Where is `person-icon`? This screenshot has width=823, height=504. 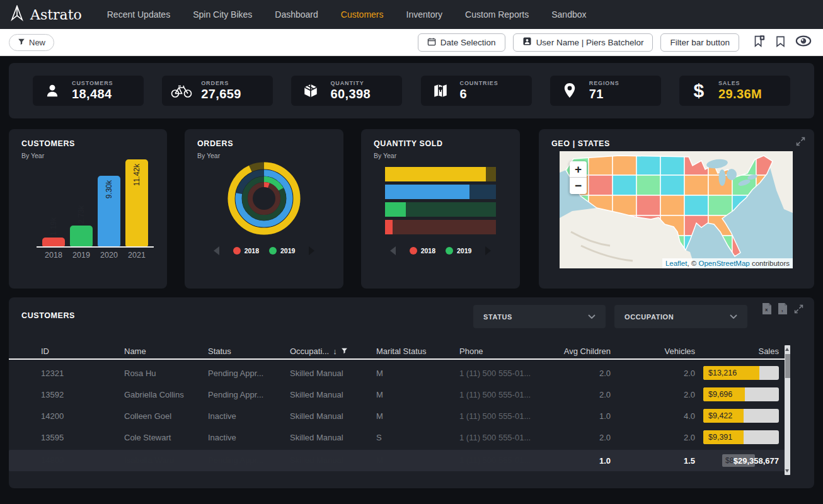
person-icon is located at coordinates (52, 91).